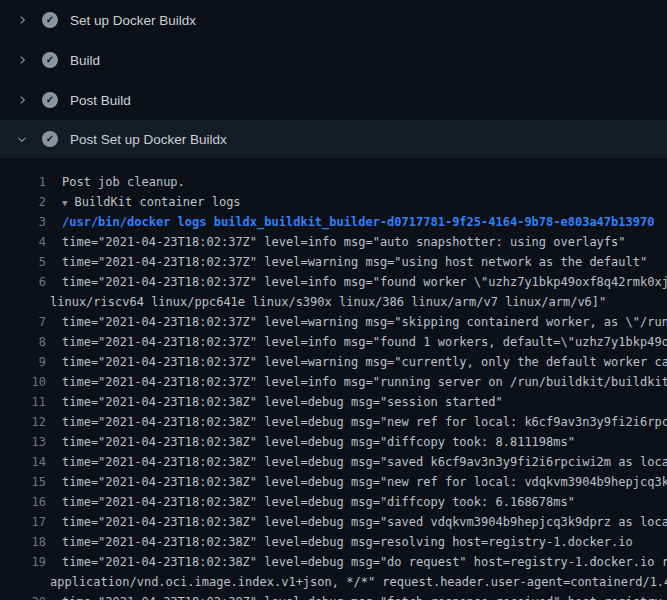  What do you see at coordinates (23, 562) in the screenshot?
I see `line-number: 19` at bounding box center [23, 562].